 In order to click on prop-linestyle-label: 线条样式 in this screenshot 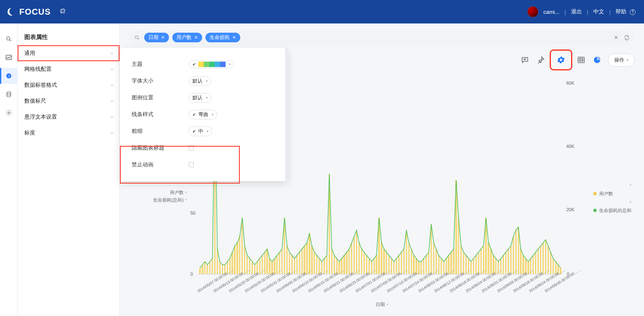, I will do `click(157, 114)`.